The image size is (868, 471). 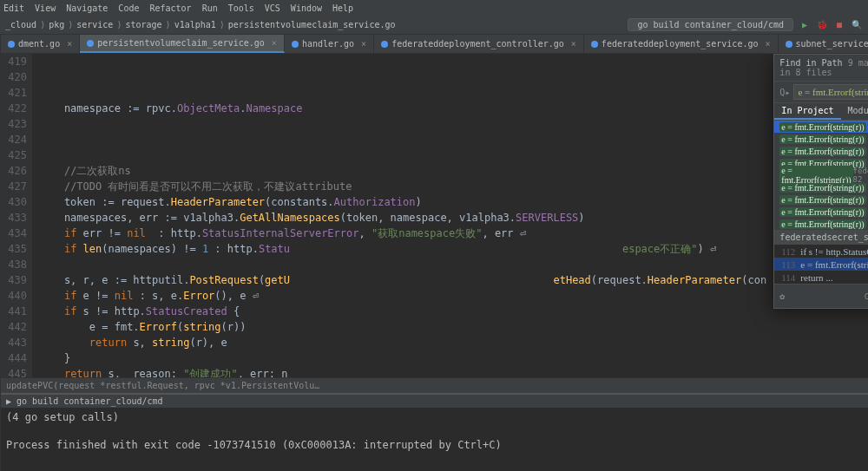 What do you see at coordinates (839, 25) in the screenshot?
I see `stop-icon: ■` at bounding box center [839, 25].